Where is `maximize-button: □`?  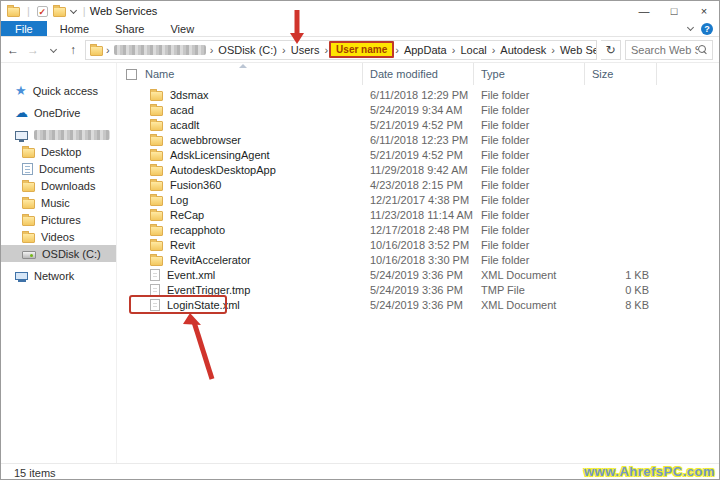 maximize-button: □ is located at coordinates (674, 11).